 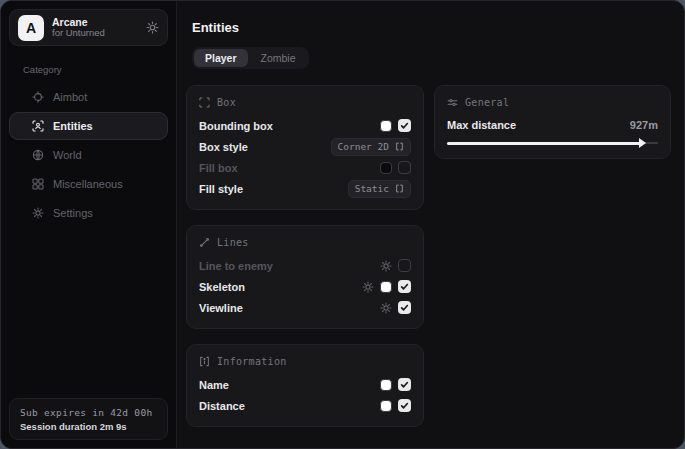 What do you see at coordinates (88, 213) in the screenshot?
I see `sidebar-item-settings: Settings` at bounding box center [88, 213].